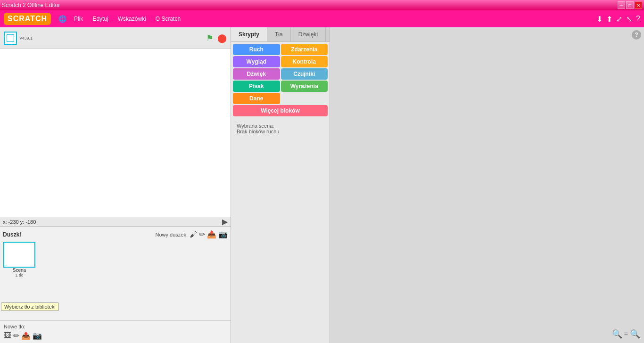 Image resolution: width=644 pixels, height=343 pixels. I want to click on menu-o-scratch: O Scratch, so click(168, 19).